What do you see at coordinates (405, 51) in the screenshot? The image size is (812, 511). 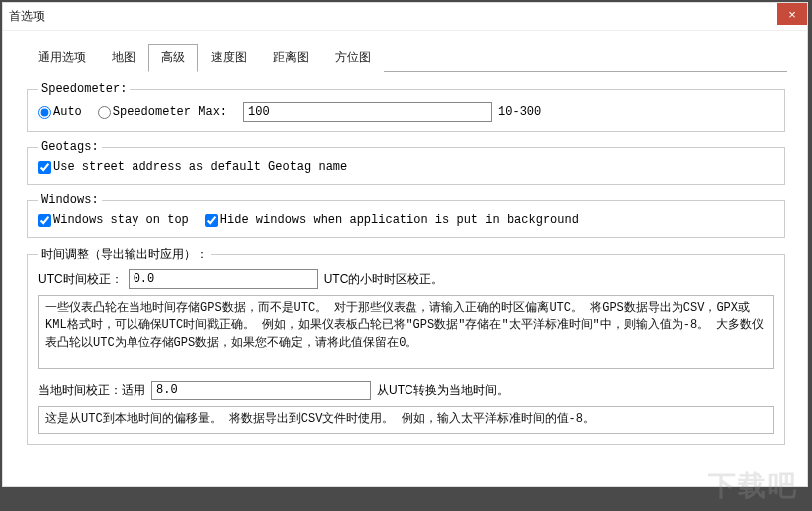 I see `tabs: 通用选项 地图 高级 速度图 距离图 方位图` at bounding box center [405, 51].